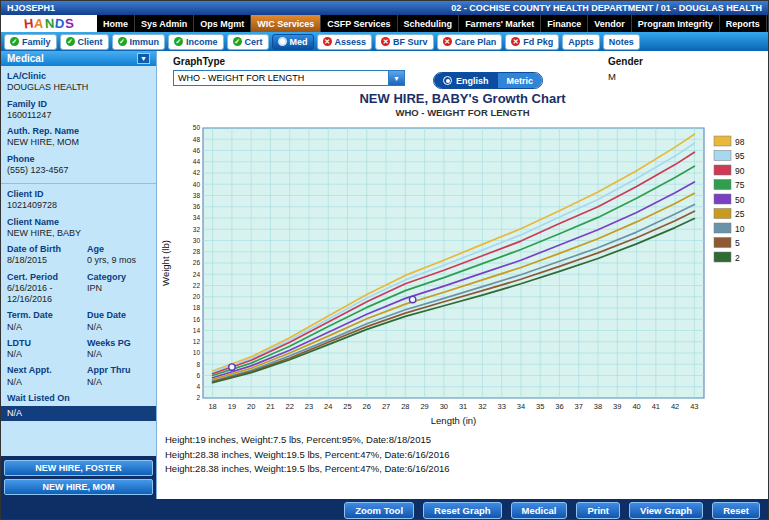 Image resolution: width=769 pixels, height=520 pixels. What do you see at coordinates (90, 42) in the screenshot?
I see `tab-label: Client` at bounding box center [90, 42].